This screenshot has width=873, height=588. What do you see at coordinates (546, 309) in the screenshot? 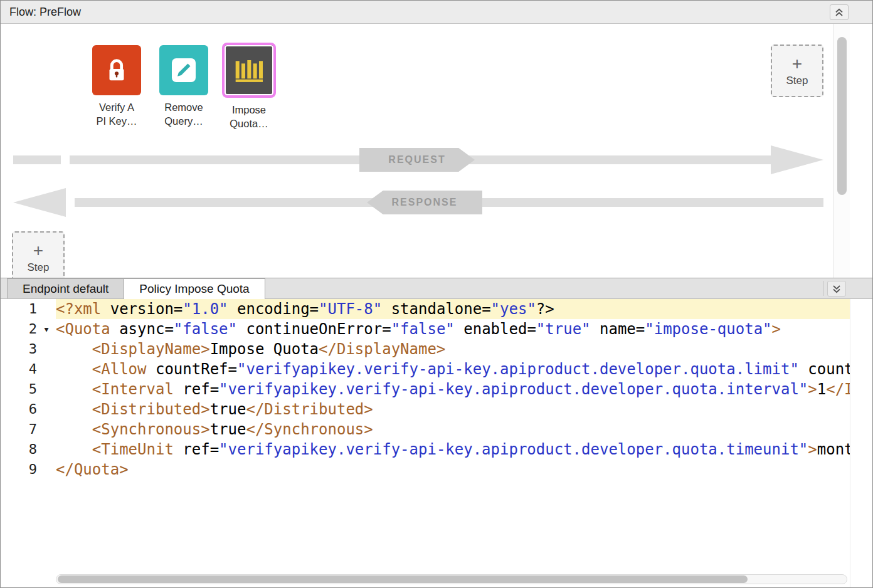
I see `token-attr: ?>` at bounding box center [546, 309].